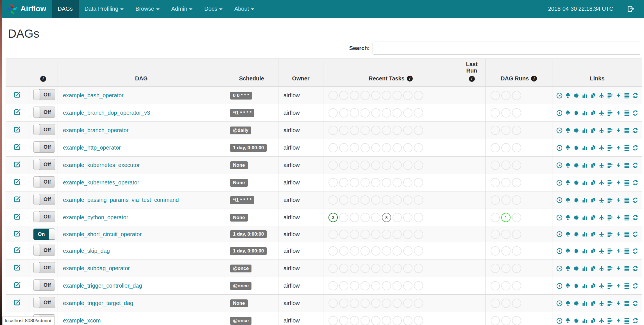 The image size is (644, 325). I want to click on dag-link: example_branch_operator, so click(96, 130).